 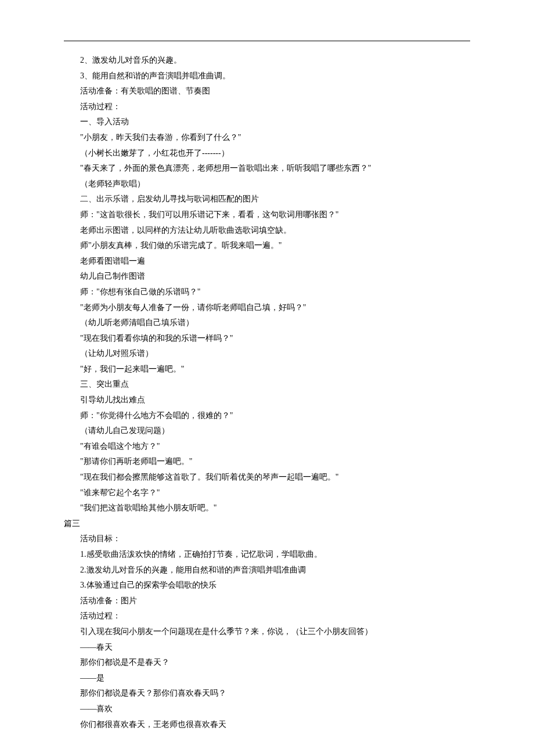 What do you see at coordinates (267, 524) in the screenshot?
I see `text-line: 篇三` at bounding box center [267, 524].